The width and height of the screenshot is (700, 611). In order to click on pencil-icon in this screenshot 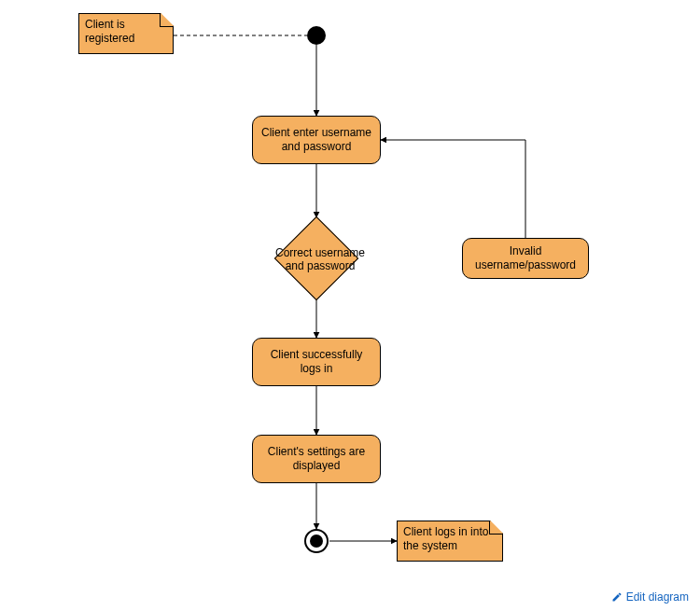, I will do `click(617, 597)`.